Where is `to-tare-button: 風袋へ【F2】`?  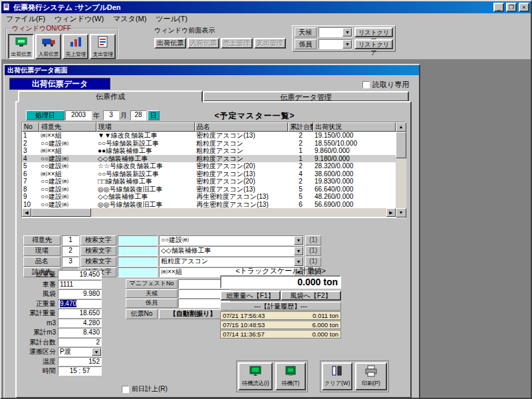
to-tare-button: 風袋へ【F2】 is located at coordinates (311, 295).